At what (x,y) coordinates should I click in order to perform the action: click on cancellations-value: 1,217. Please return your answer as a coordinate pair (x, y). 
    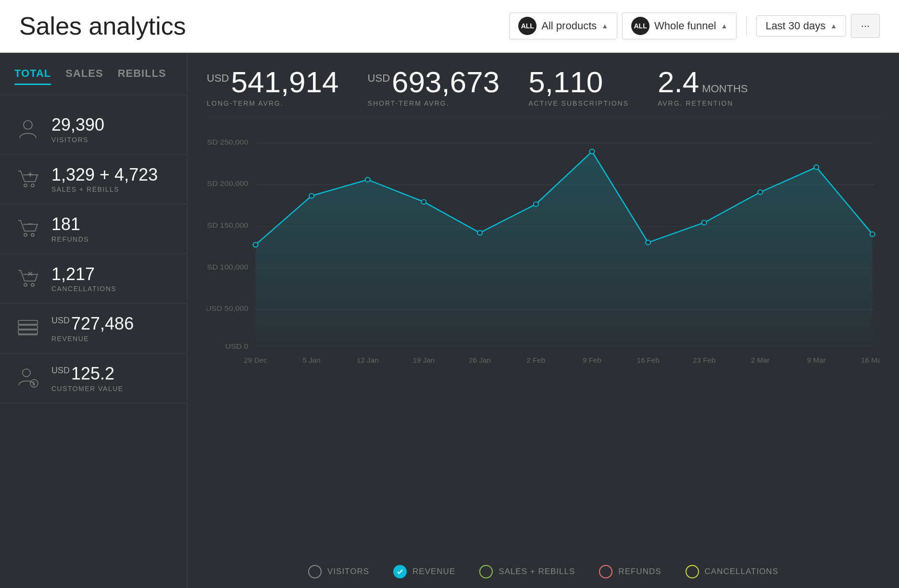
    Looking at the image, I should click on (84, 274).